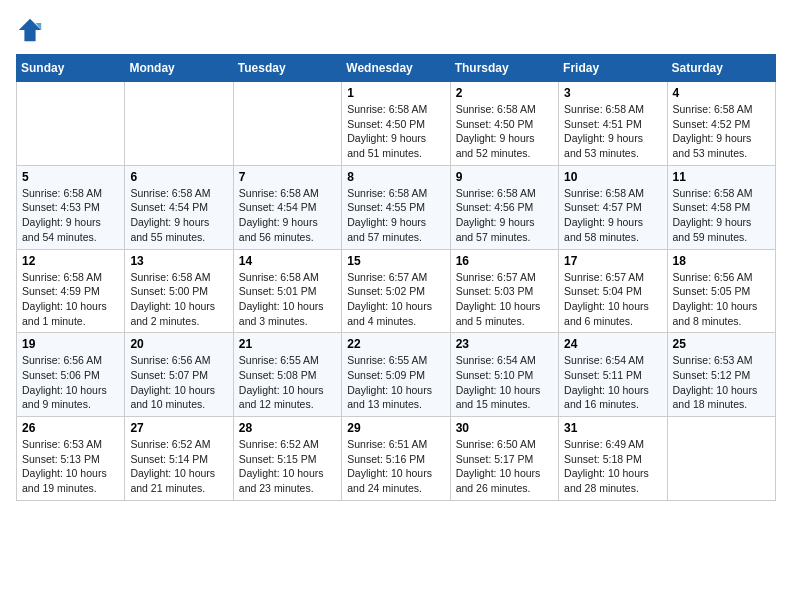  Describe the element at coordinates (288, 428) in the screenshot. I see `day-number: 28` at that location.